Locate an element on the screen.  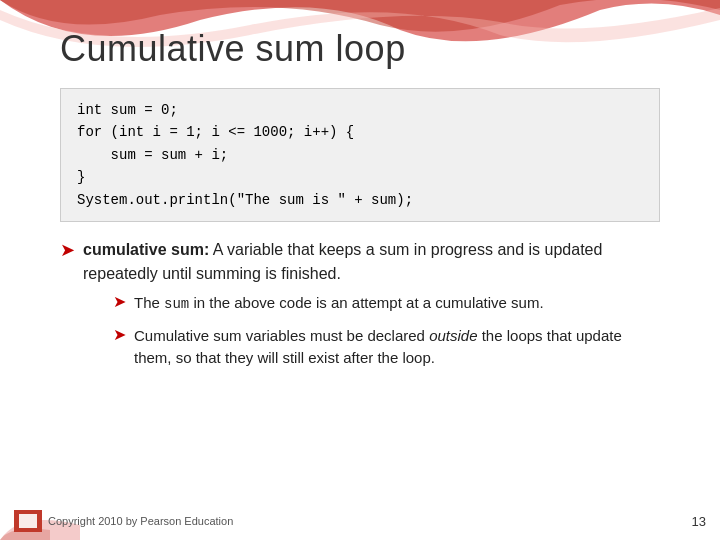
sub-bullet-2: ➤ Cumulative sum variables must be decla… is located at coordinates (386, 348).